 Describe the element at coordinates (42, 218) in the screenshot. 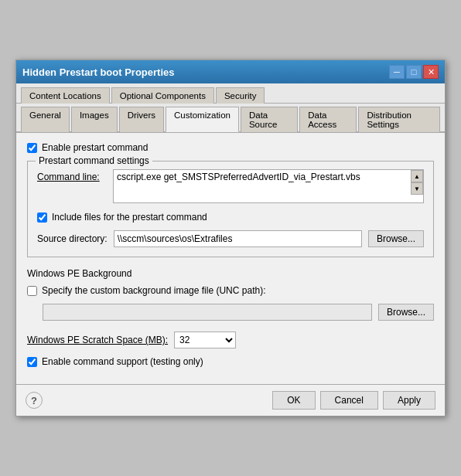

I see `include-files-checkbox` at that location.